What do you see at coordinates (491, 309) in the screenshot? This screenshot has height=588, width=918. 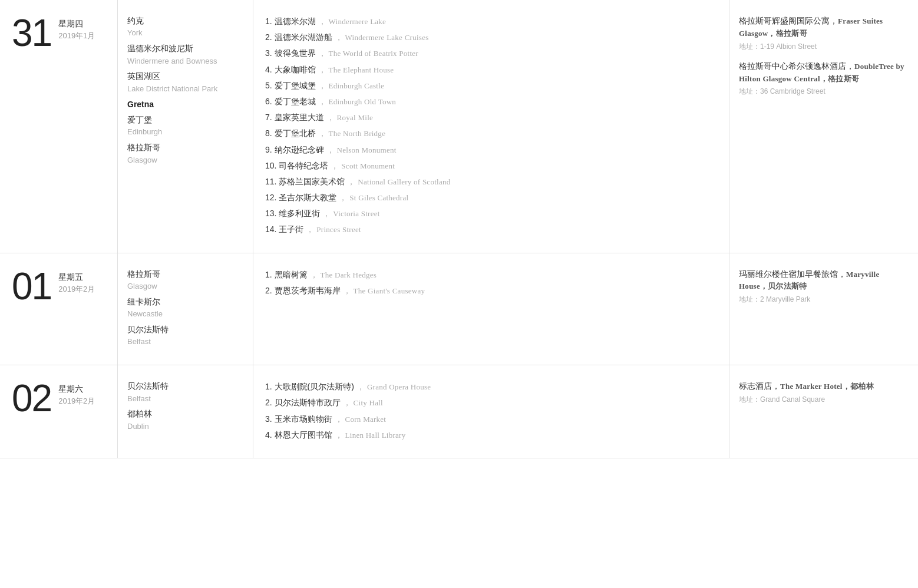 I see `attractions-column: 1. 黑暗树篱，The Dark Hedges2. 贾恩茨考斯韦海岸，The G…` at bounding box center [491, 309].